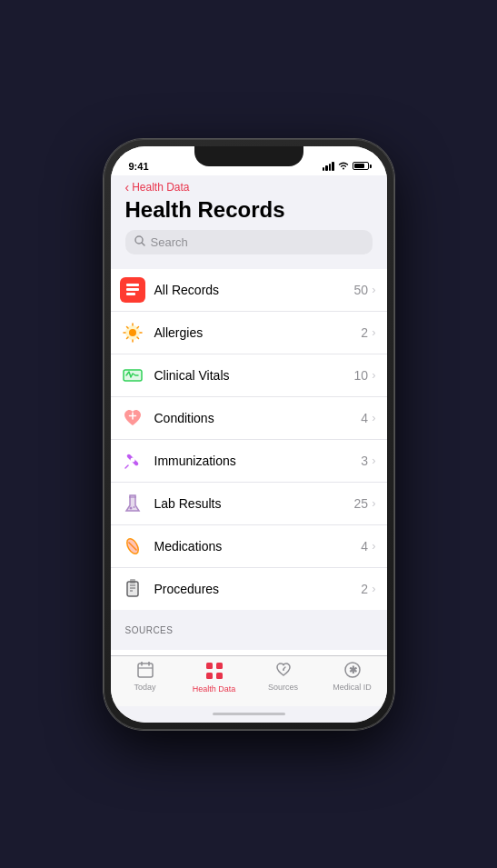 This screenshot has height=868, width=497. What do you see at coordinates (139, 166) in the screenshot?
I see `status-time: 9:41` at bounding box center [139, 166].